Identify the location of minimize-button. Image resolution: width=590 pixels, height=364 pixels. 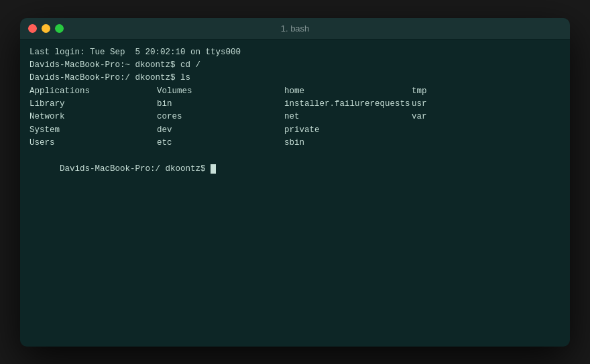
(46, 28).